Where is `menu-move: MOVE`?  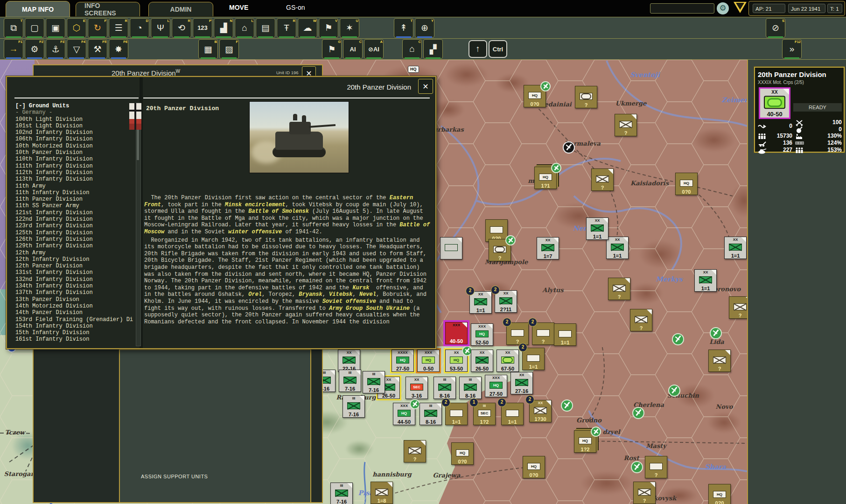 menu-move: MOVE is located at coordinates (239, 7).